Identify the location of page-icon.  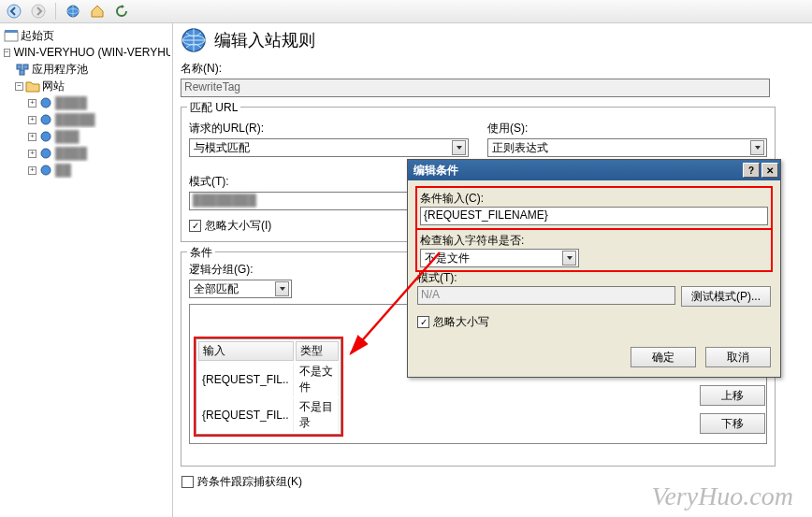
(194, 40).